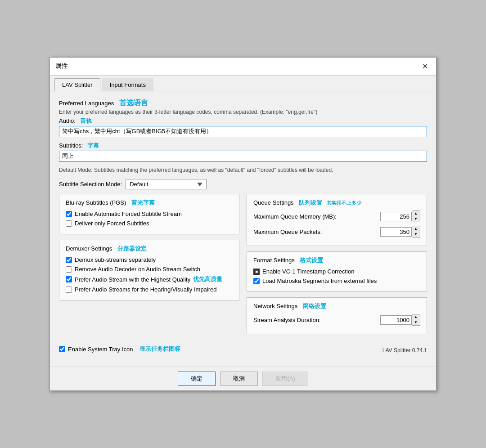  I want to click on format-filled-checkbox-0: ■, so click(256, 272).